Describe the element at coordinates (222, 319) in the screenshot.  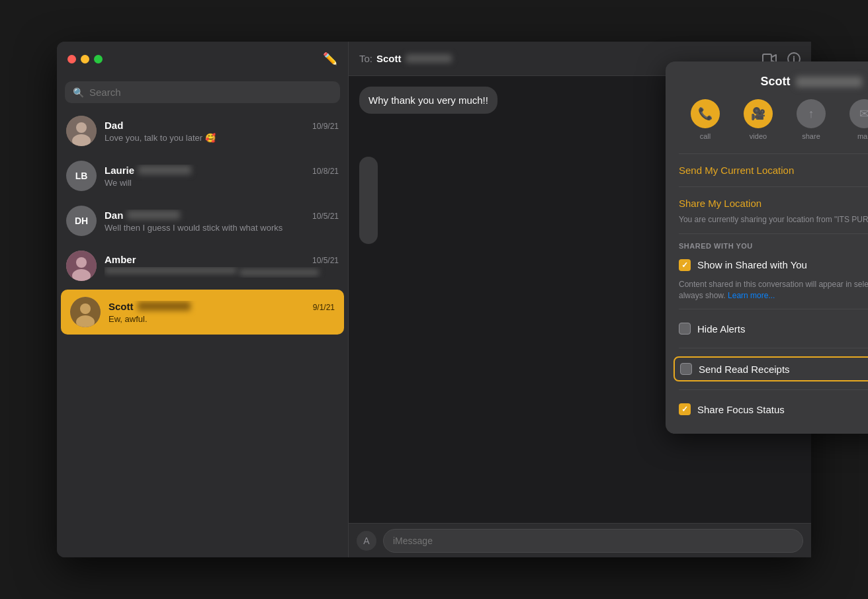
I see `conversation-preview: Ew, awful.` at that location.